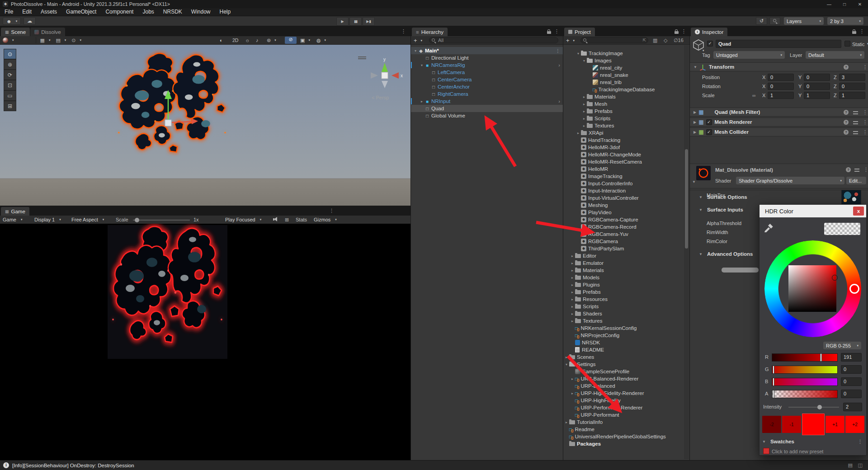  I want to click on tab-project: Project, so click(580, 32).